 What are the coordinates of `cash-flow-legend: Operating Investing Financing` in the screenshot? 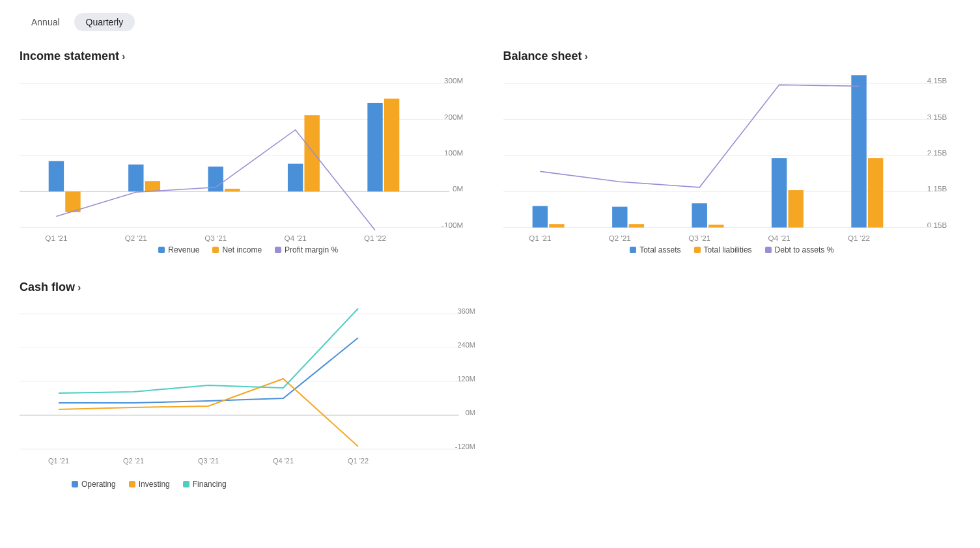 It's located at (490, 484).